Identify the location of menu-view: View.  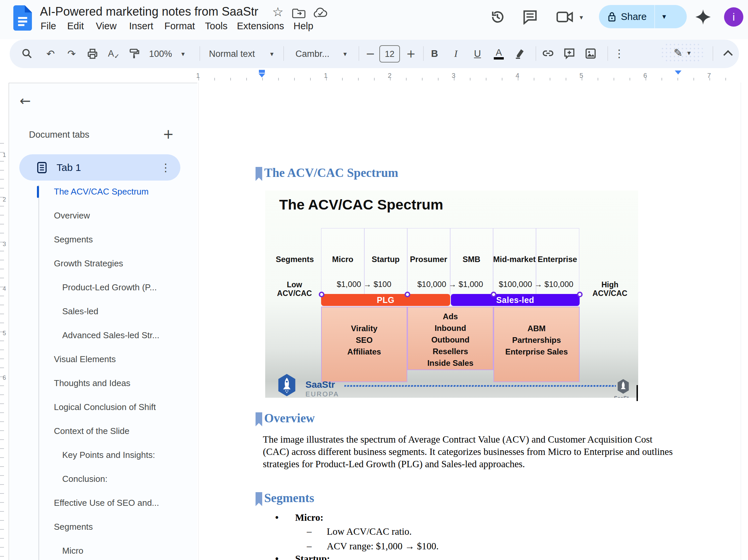
(106, 26).